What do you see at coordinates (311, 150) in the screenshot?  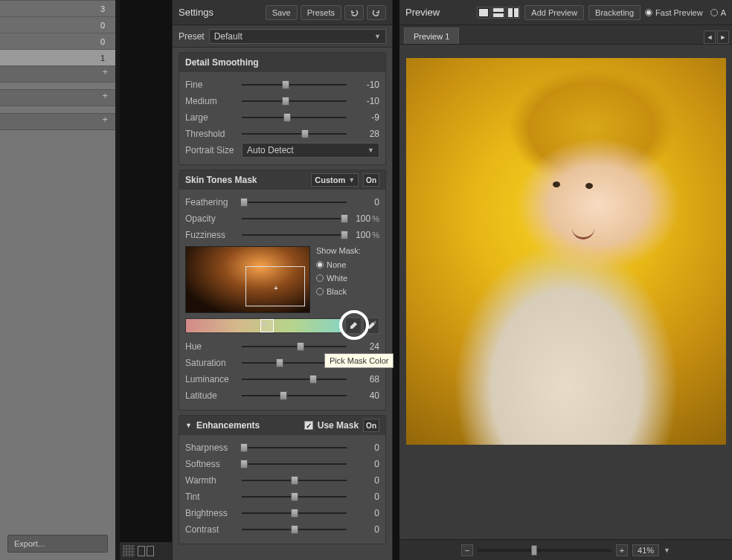 I see `portrait-size-dropdown: Auto Detect▼` at bounding box center [311, 150].